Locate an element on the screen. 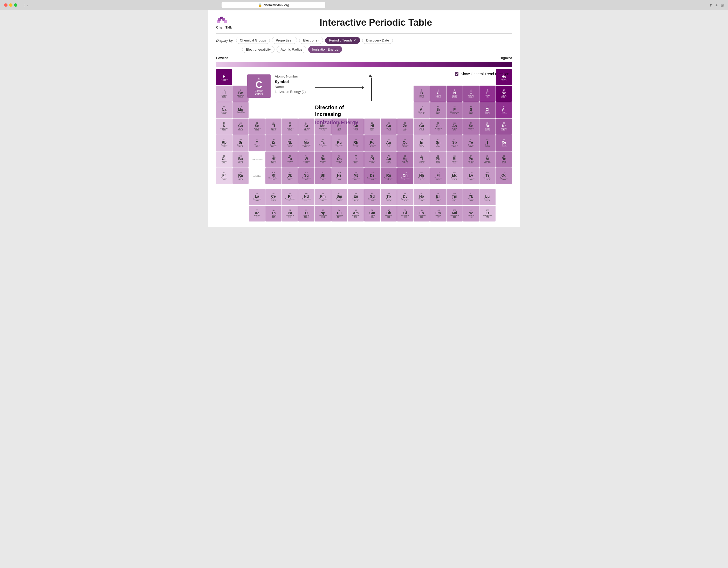 This screenshot has width=728, height=568. element-Pa: 91 Pa Protactinium 568 is located at coordinates (290, 214).